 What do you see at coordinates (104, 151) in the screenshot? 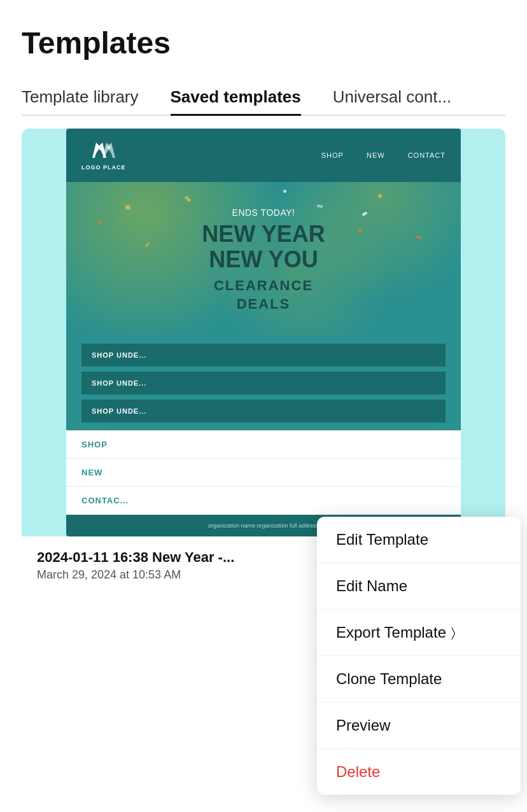
I see `logo-icon` at bounding box center [104, 151].